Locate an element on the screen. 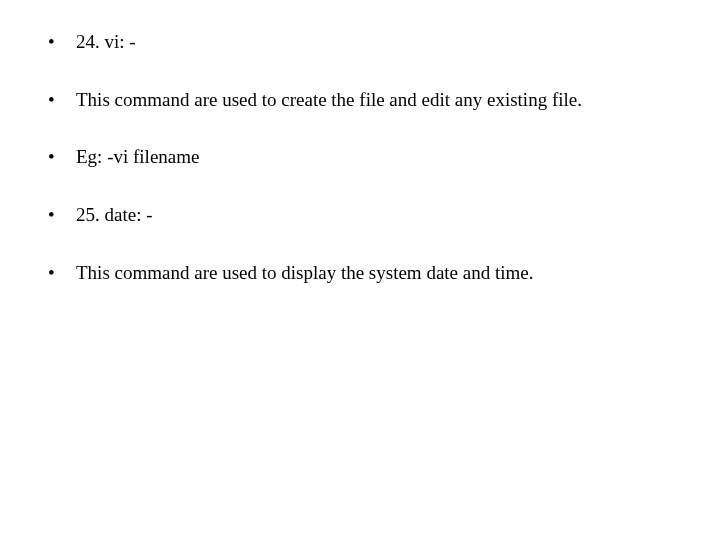 The width and height of the screenshot is (720, 540). list-item: 25. date: - is located at coordinates (369, 216).